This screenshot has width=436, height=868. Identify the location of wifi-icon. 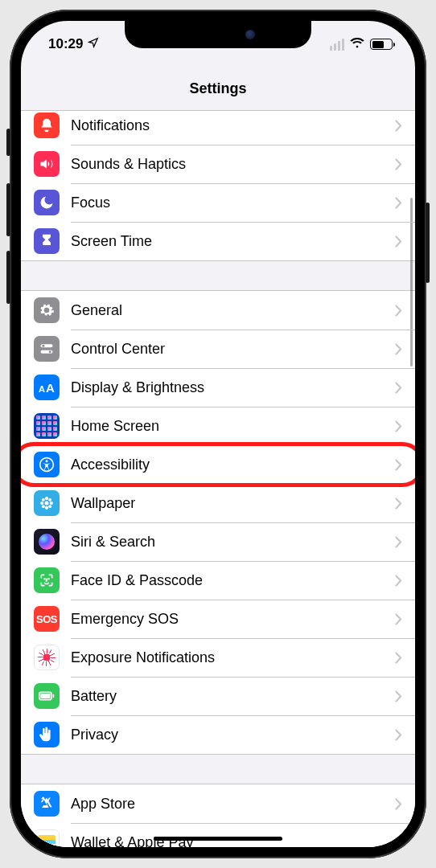
(357, 44).